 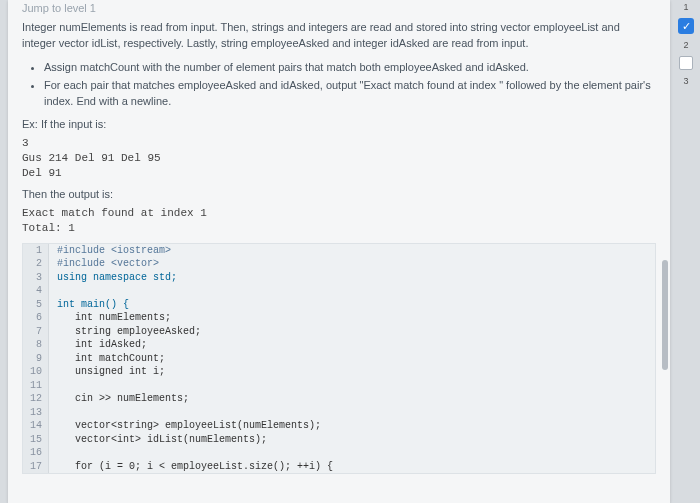 What do you see at coordinates (339, 124) in the screenshot?
I see `example-label: Ex: If the input is:` at bounding box center [339, 124].